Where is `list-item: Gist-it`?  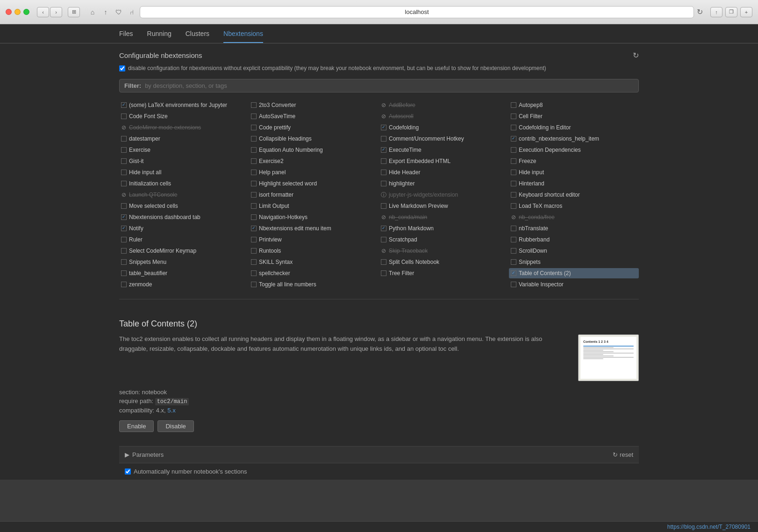 list-item: Gist-it is located at coordinates (184, 161).